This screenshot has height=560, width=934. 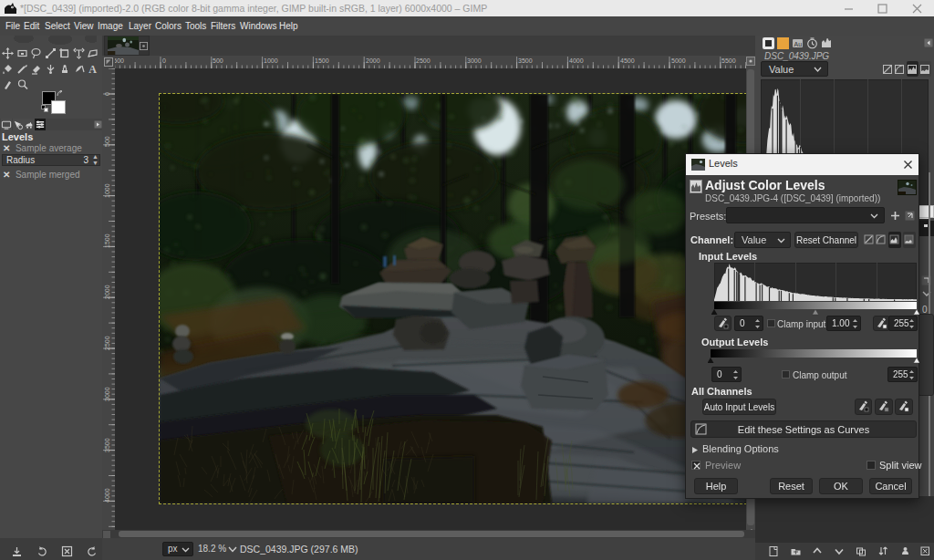 What do you see at coordinates (799, 44) in the screenshot?
I see `svg-text: Au` at bounding box center [799, 44].